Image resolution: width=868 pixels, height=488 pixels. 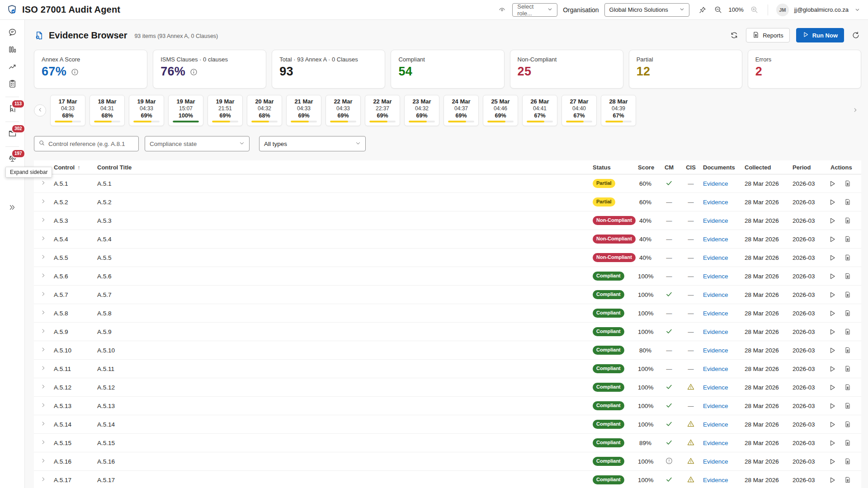 What do you see at coordinates (12, 109) in the screenshot?
I see `sidebar-item-evidence: 113` at bounding box center [12, 109].